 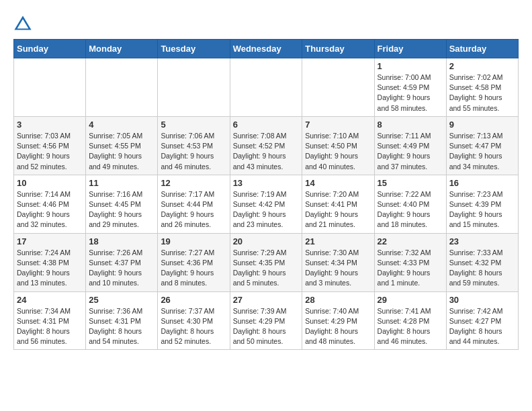 I want to click on day-info: Sunrise: 7:14 AM Sunset: 4:46 PM Dayligh…, so click(x=50, y=210).